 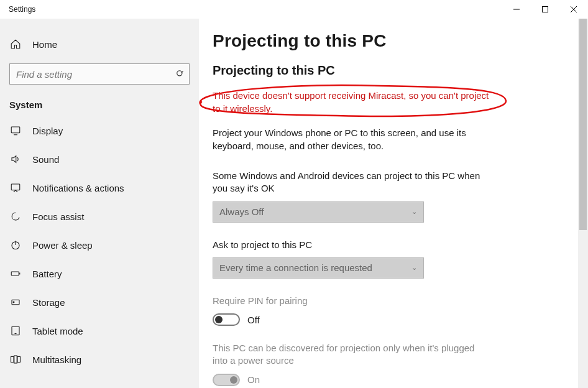 What do you see at coordinates (583, 124) in the screenshot?
I see `scrollbar-thumb` at bounding box center [583, 124].